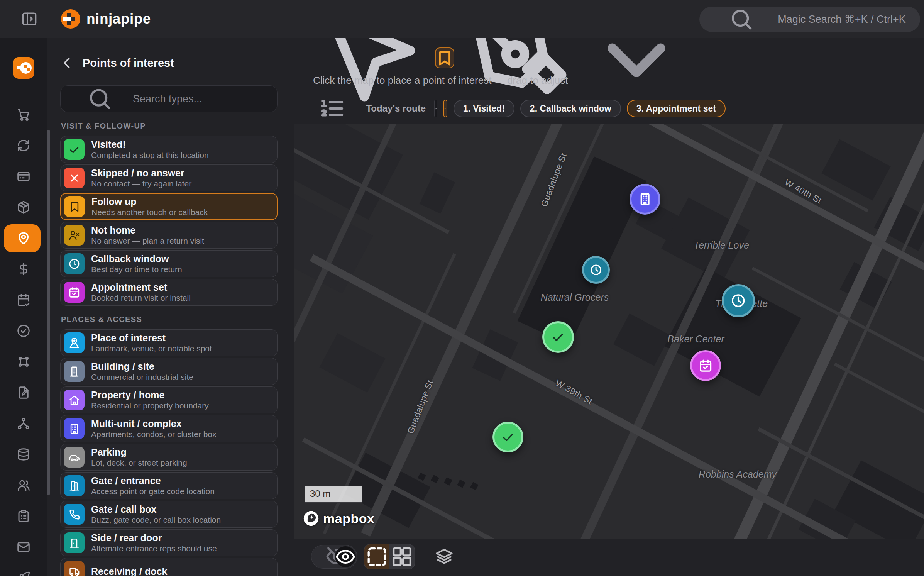 This screenshot has height=576, width=924. I want to click on brand-name: ninjapipe, so click(119, 19).